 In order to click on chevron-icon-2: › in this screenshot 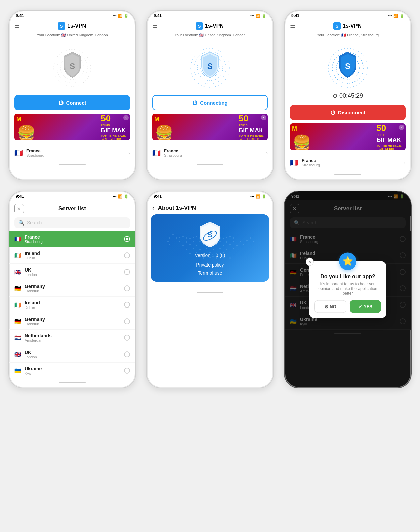, I will do `click(267, 153)`.